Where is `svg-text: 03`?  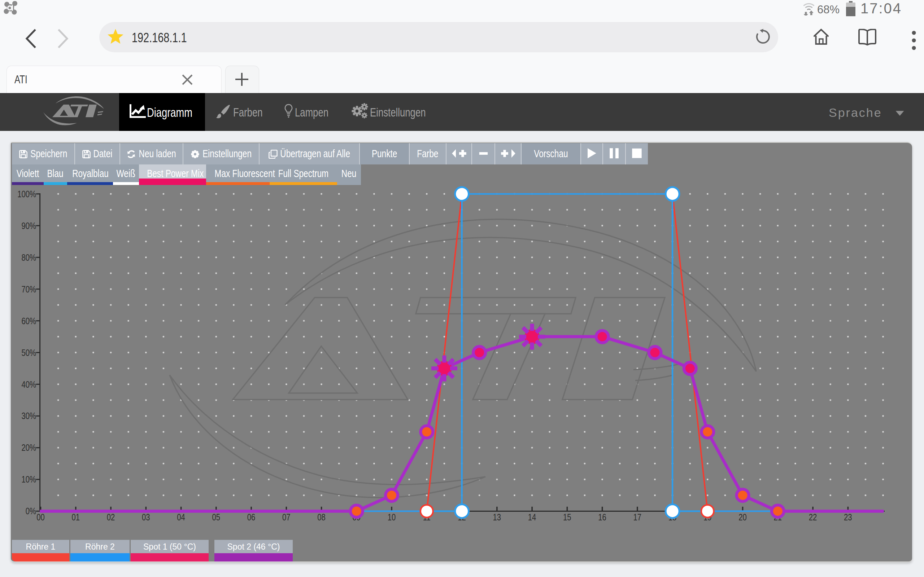 svg-text: 03 is located at coordinates (146, 517).